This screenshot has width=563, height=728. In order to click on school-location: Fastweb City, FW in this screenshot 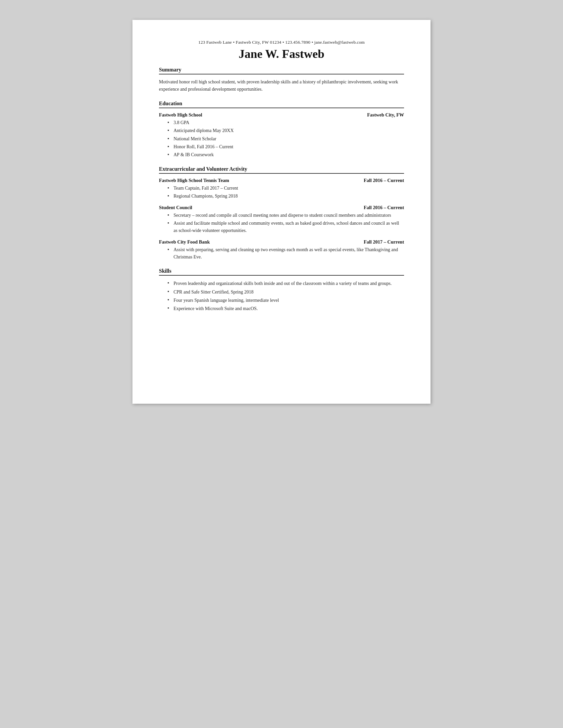, I will do `click(386, 115)`.